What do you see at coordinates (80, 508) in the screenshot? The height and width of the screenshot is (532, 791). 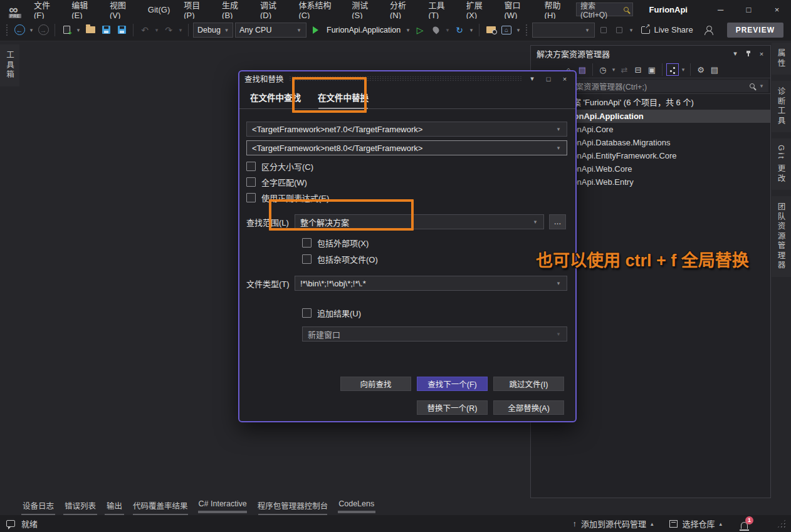 I see `bottom-panel-tab: 错误列表` at bounding box center [80, 508].